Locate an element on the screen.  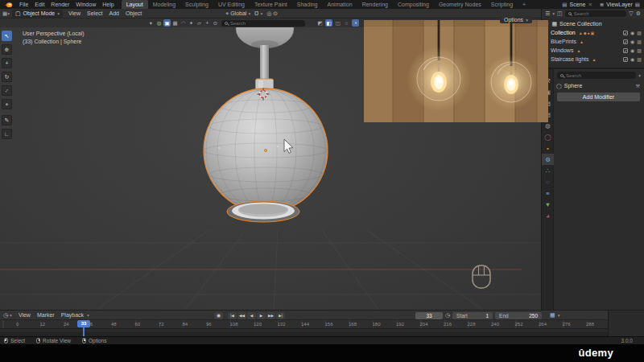
add-modifier-button: Add Modifier is located at coordinates (599, 97).